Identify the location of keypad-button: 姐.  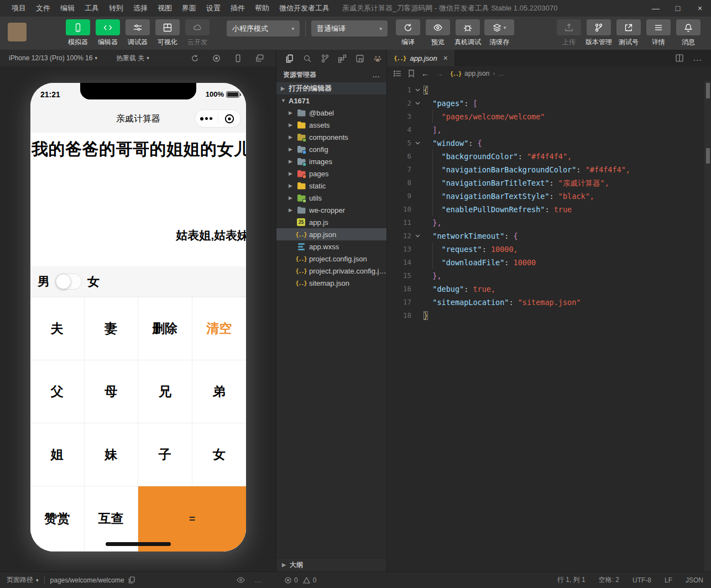
(57, 455).